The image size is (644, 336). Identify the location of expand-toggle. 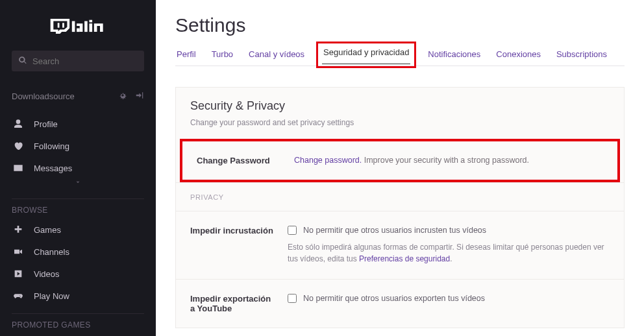
(78, 186).